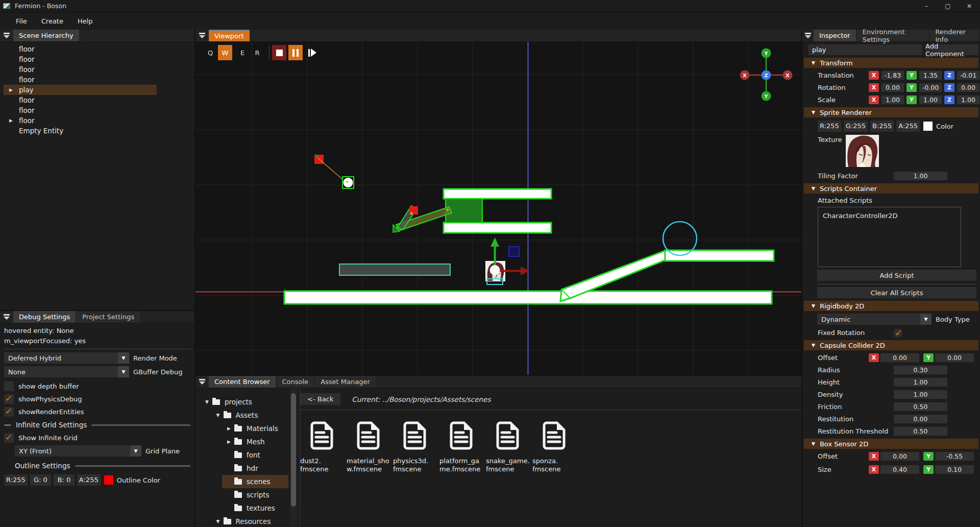 This screenshot has height=527, width=980. What do you see at coordinates (243, 495) in the screenshot?
I see `tree-item-scripts: scripts` at bounding box center [243, 495].